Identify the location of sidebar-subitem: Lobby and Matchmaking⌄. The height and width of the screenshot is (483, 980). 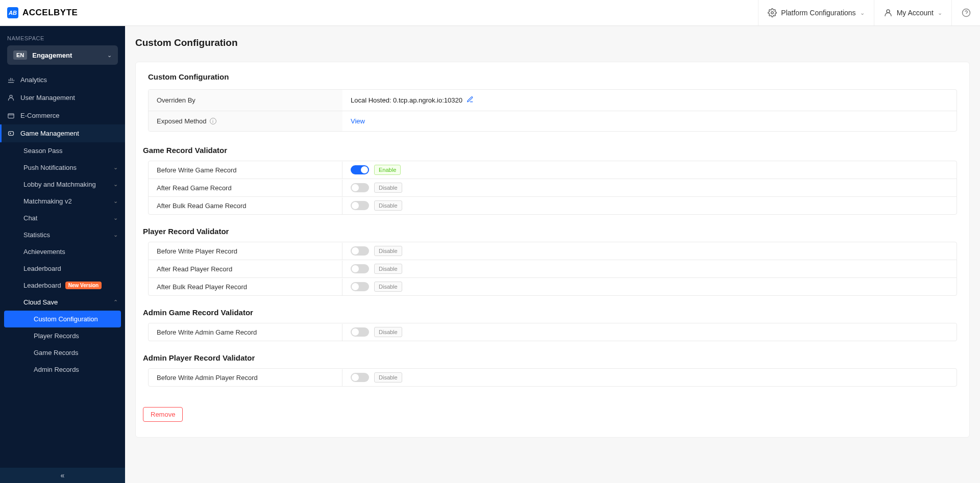
(62, 185).